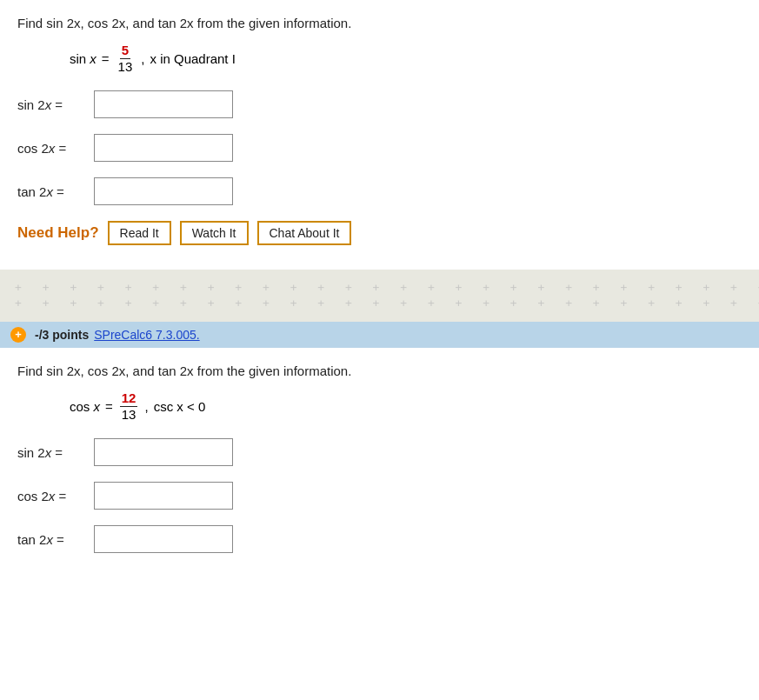 This screenshot has height=700, width=759. What do you see at coordinates (180, 407) in the screenshot?
I see `given-condition-2: csc x < 0` at bounding box center [180, 407].